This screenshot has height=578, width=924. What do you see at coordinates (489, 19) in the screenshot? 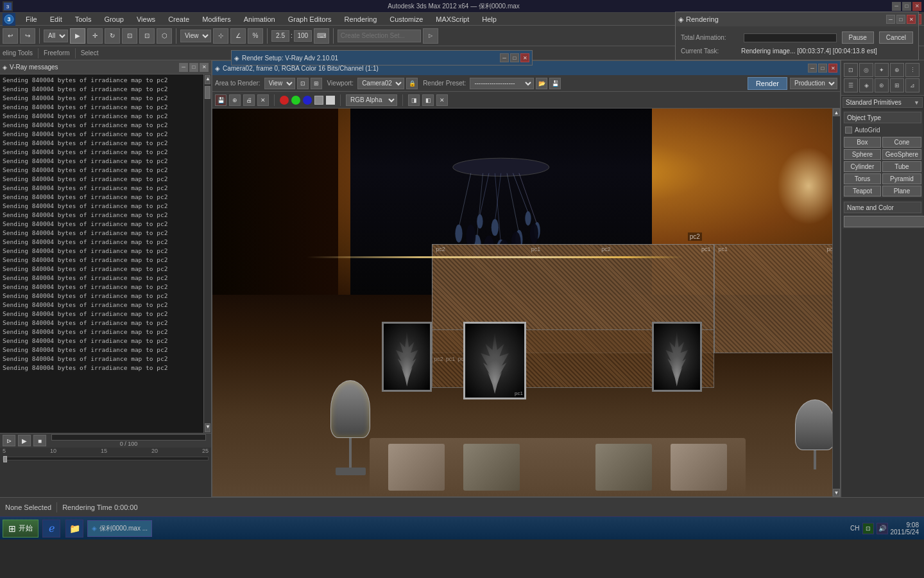
I see `menu-help: Help` at bounding box center [489, 19].